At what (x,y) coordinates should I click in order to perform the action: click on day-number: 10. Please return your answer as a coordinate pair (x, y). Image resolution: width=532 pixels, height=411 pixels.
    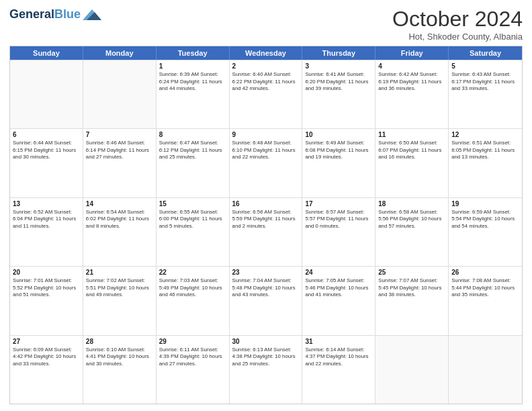
    Looking at the image, I should click on (339, 134).